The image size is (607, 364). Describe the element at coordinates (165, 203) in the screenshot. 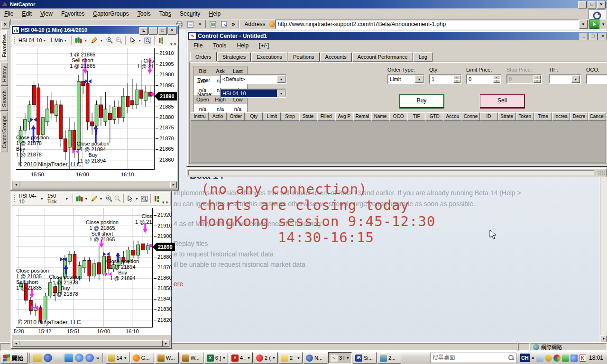

I see `chart2-toolbar-overflow: ▼▼` at that location.